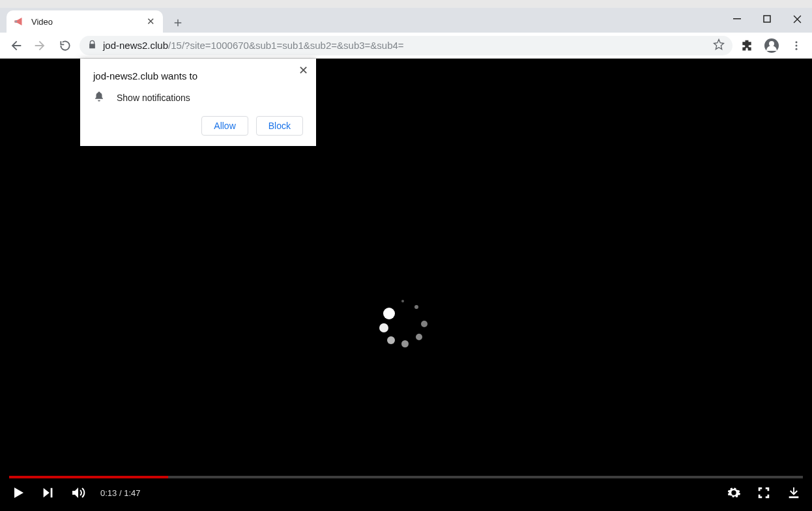 The height and width of the screenshot is (511, 812). Describe the element at coordinates (108, 493) in the screenshot. I see `time-current: 0:13` at that location.